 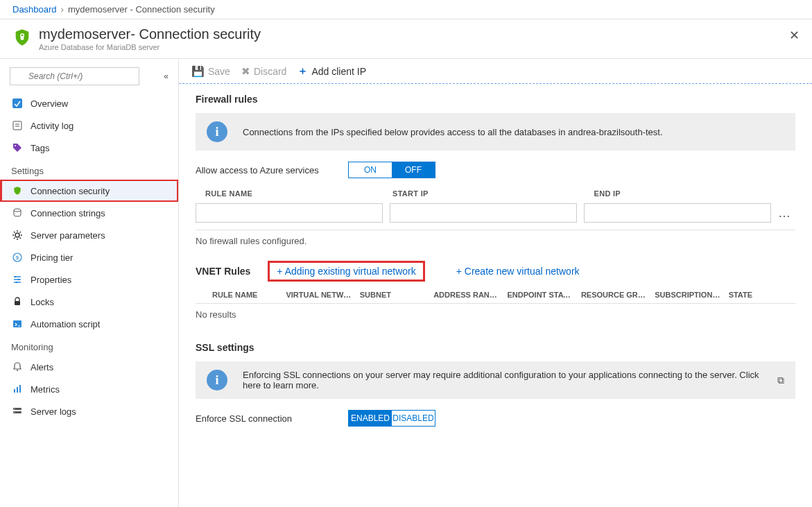 I want to click on sidebar-search-input, so click(x=75, y=76).